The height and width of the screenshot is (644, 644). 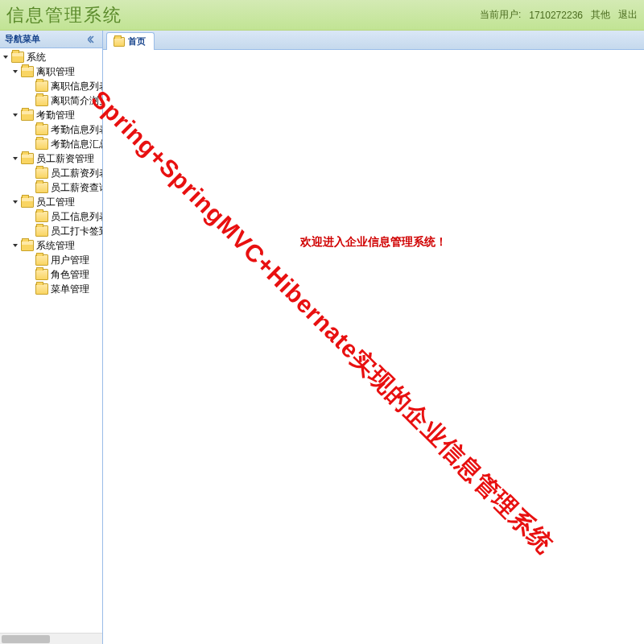 I want to click on tree-node-5: 考勤信息列表, so click(x=52, y=130).